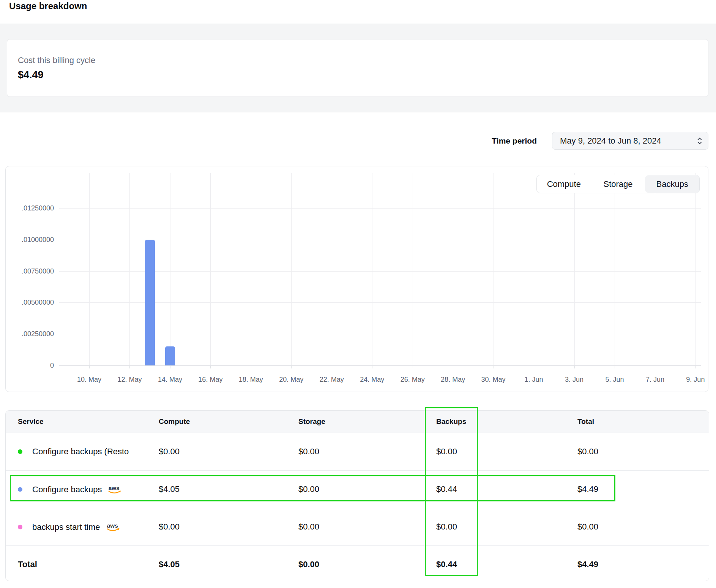 This screenshot has height=588, width=716. What do you see at coordinates (32, 240) in the screenshot?
I see `y-tick-label: .01000000` at bounding box center [32, 240].